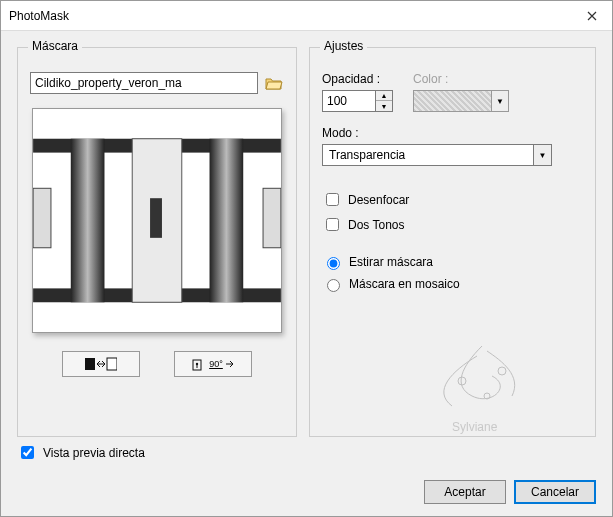 The width and height of the screenshot is (613, 517). Describe the element at coordinates (358, 92) in the screenshot. I see `opacity-field: Opacidad : ▲ ▼` at that location.